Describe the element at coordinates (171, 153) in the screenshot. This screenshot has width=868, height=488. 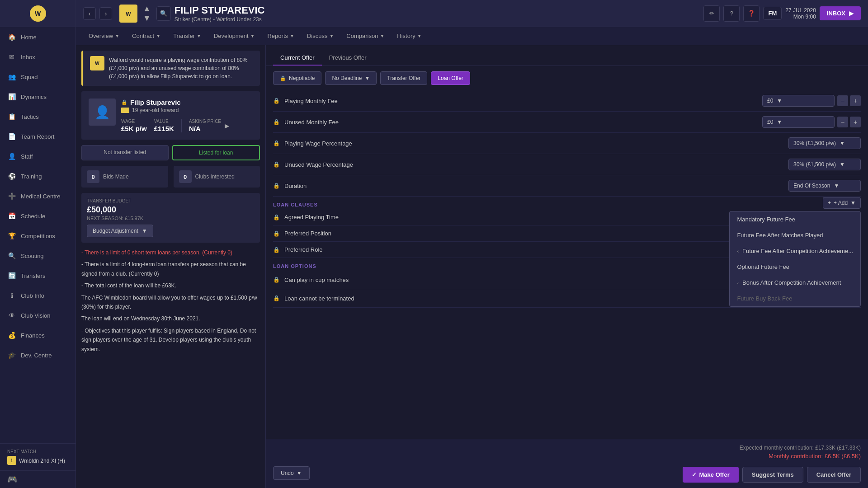
I see `transfer-status: Not transfer listed Listed for loan` at that location.